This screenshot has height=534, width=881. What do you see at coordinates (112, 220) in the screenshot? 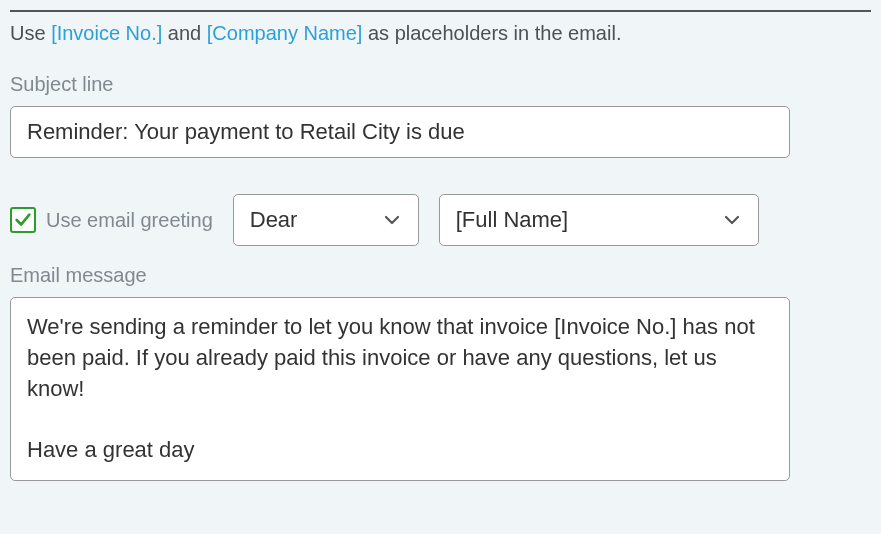
I see `greeting-checkbox-wrap: Use email greeting` at bounding box center [112, 220].